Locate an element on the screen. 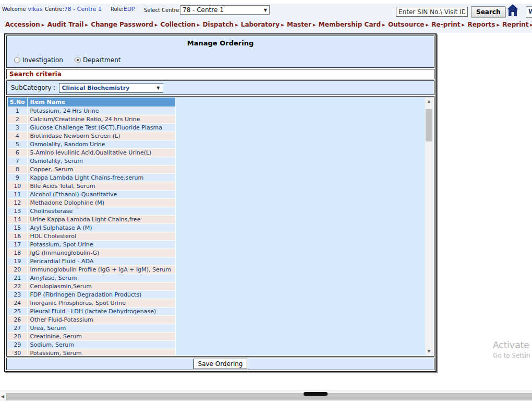 The height and width of the screenshot is (402, 532). centre-label: Centre: is located at coordinates (54, 9).